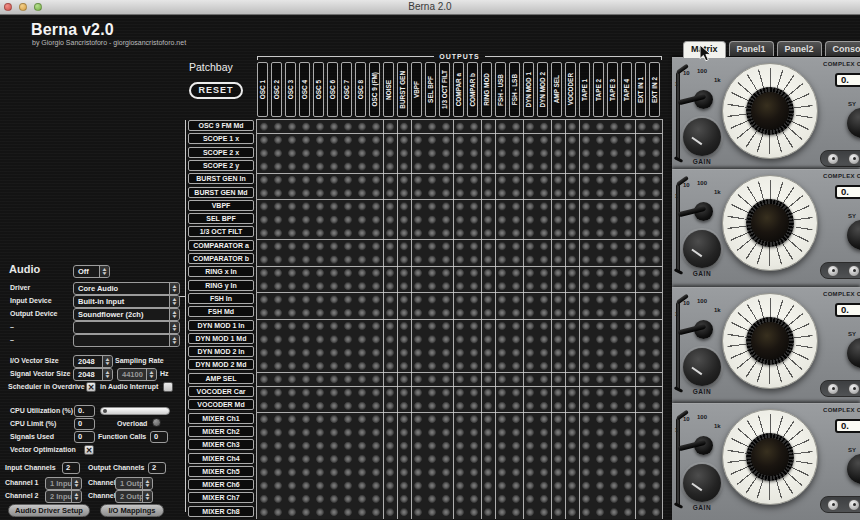 Image resolution: width=860 pixels, height=520 pixels. I want to click on matrix-column-header: OSC 2, so click(276, 90).